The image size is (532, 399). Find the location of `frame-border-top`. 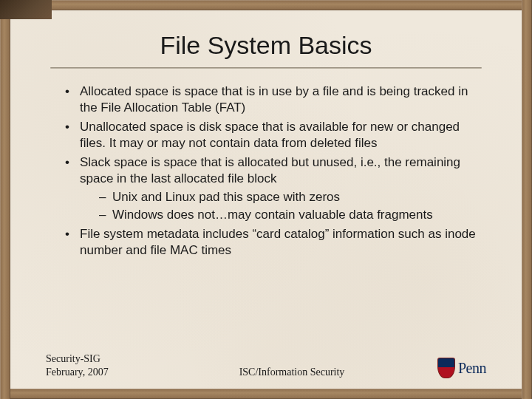

frame-border-top is located at coordinates (266, 5).